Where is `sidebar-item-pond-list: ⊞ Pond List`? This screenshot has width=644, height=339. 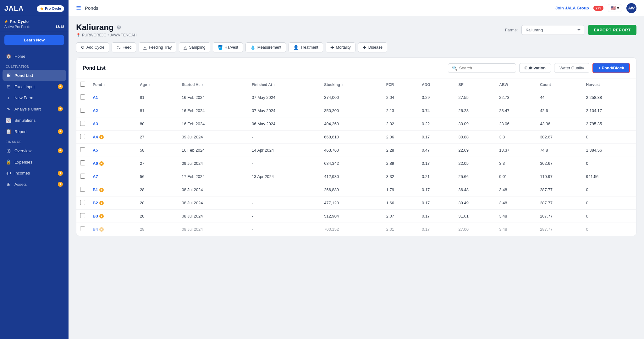
sidebar-item-pond-list: ⊞ Pond List is located at coordinates (34, 75).